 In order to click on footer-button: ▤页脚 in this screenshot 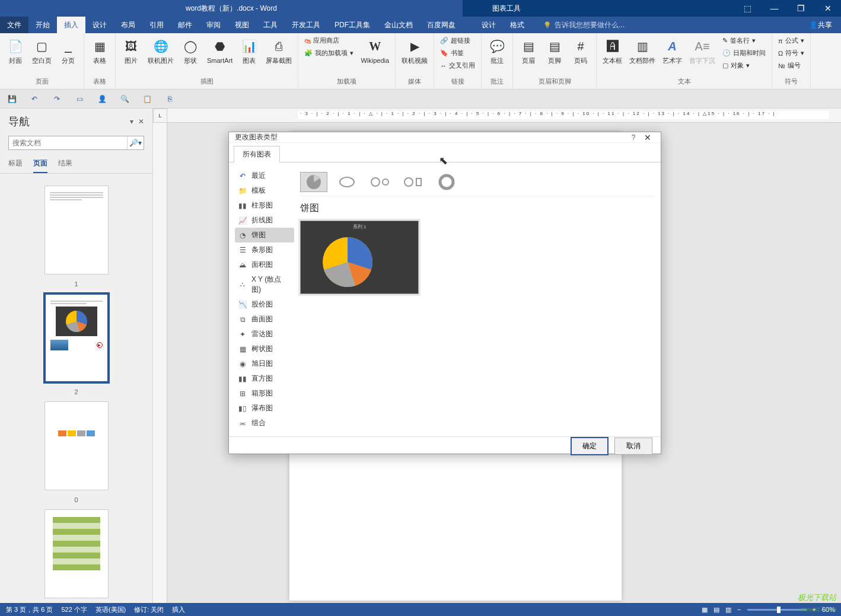, I will do `click(555, 51)`.